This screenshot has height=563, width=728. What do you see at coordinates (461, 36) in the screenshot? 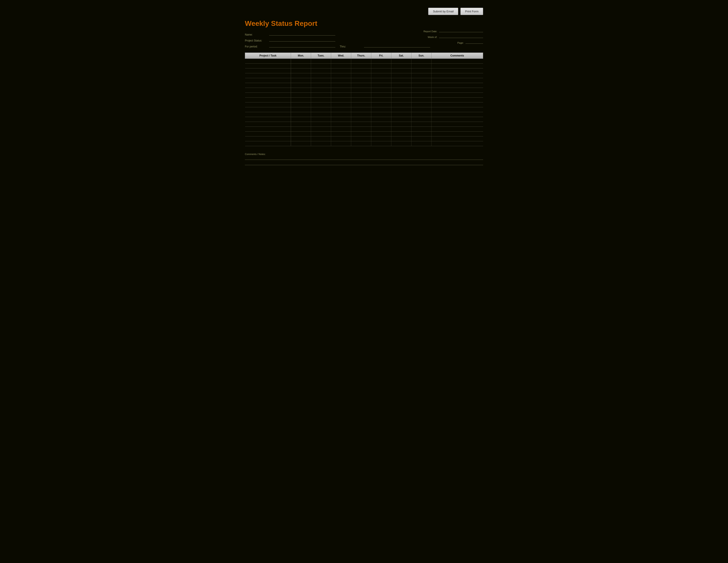
I see `week-of-field` at bounding box center [461, 36].